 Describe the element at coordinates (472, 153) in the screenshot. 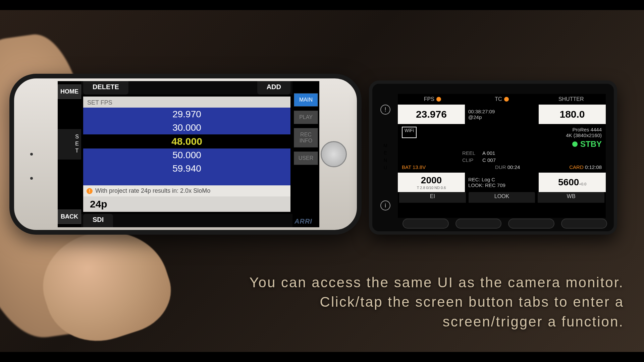

I see `reel-label: REEL` at that location.